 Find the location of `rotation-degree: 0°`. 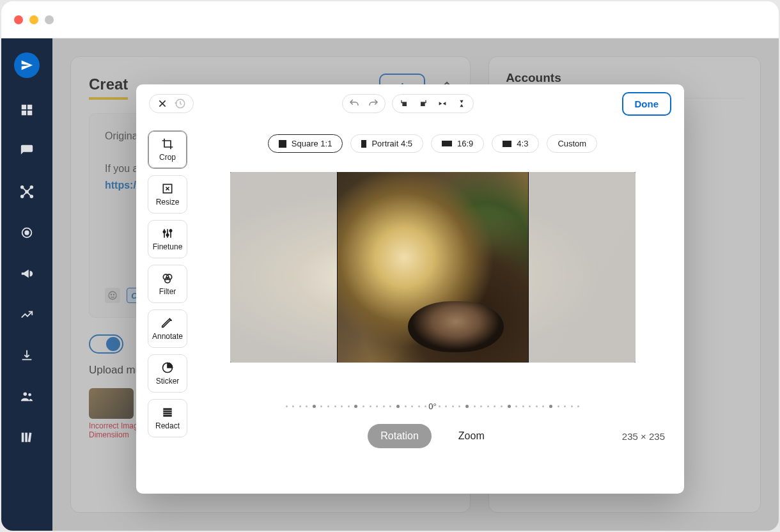

rotation-degree: 0° is located at coordinates (432, 407).